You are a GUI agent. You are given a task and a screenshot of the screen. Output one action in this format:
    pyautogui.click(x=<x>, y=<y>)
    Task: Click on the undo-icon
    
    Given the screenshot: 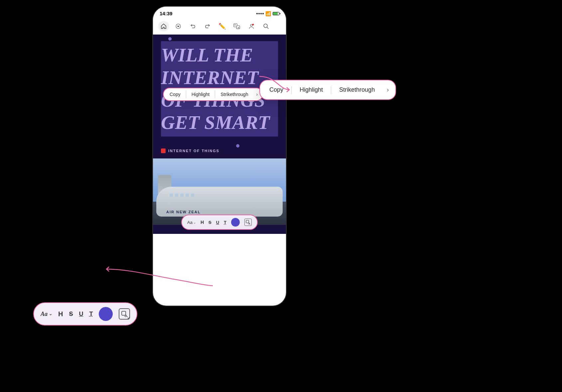 What is the action you would take?
    pyautogui.click(x=193, y=26)
    